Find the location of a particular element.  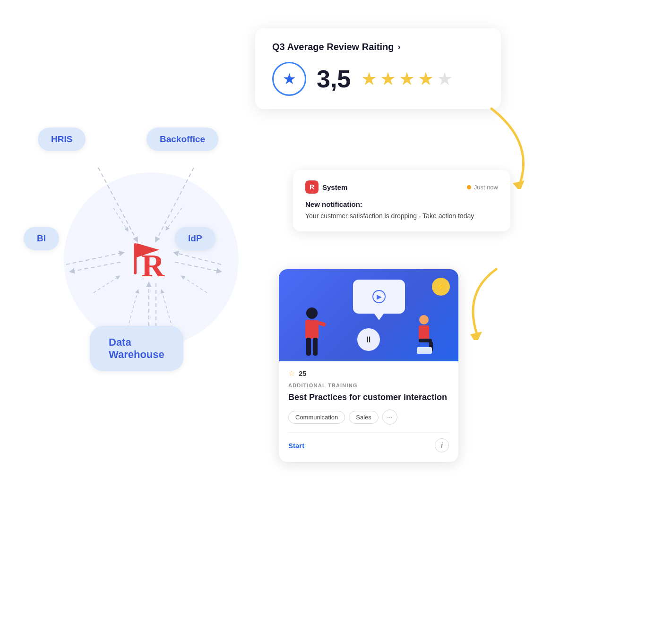

training-title: Best Practices for customer interaction is located at coordinates (369, 397).